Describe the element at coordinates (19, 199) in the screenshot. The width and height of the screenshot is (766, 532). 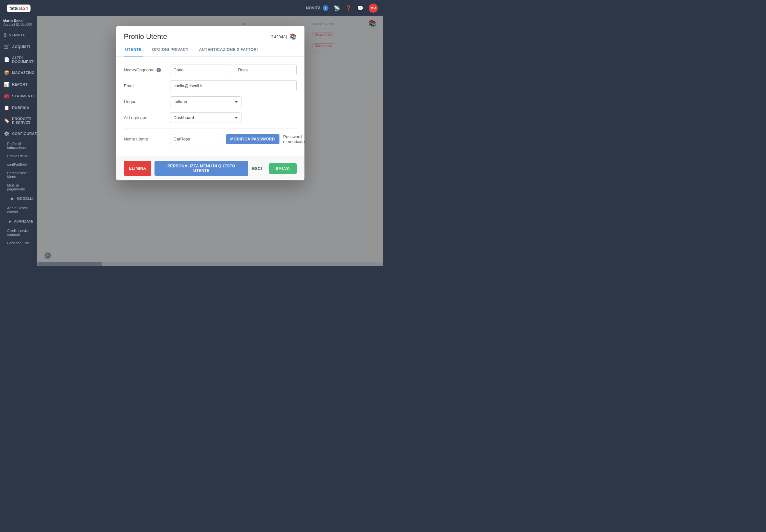
I see `sidebar-item-modelli: ▶ Modelli` at that location.